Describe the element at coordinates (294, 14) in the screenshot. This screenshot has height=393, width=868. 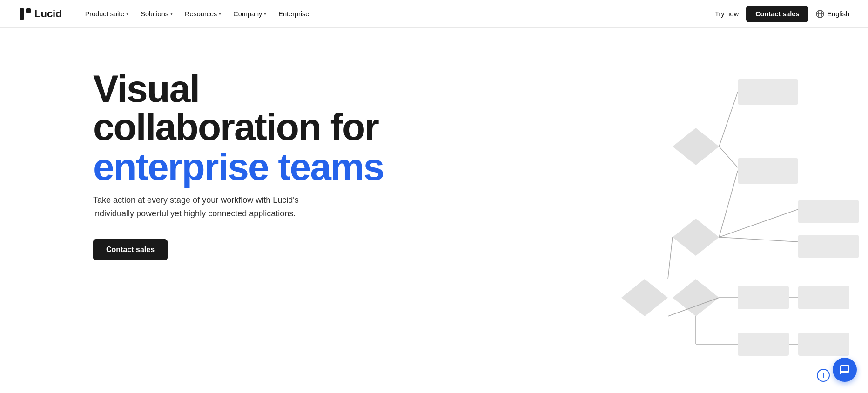
I see `nav-enterprise: Enterprise` at that location.